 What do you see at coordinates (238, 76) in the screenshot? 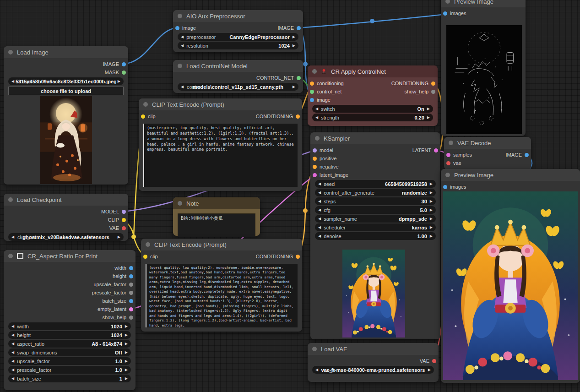
I see `node-load-controlnet-model: Load ControlNet Model CONTROL_NET ◀ cont…` at bounding box center [238, 76].